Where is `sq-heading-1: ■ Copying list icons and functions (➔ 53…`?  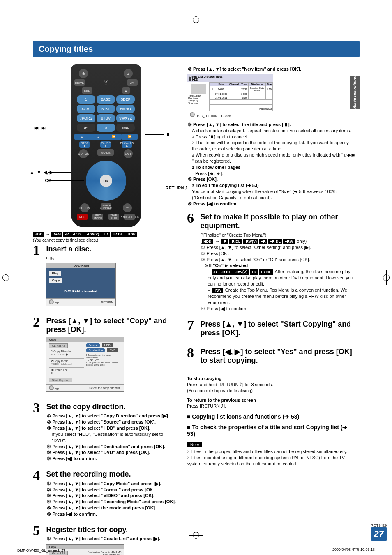 sq-heading-1: ■ Copying list icons and functions (➔ 53… is located at coordinates (271, 417).